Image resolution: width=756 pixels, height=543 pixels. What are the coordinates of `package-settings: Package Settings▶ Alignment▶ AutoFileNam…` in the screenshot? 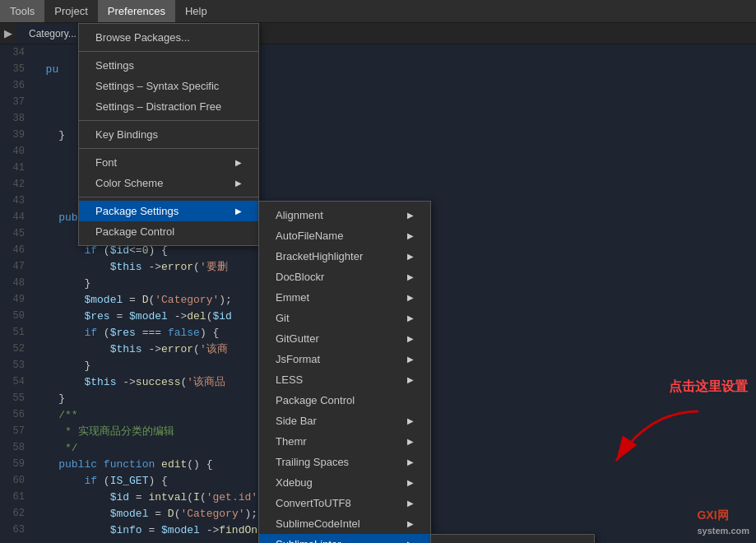 It's located at (169, 211).